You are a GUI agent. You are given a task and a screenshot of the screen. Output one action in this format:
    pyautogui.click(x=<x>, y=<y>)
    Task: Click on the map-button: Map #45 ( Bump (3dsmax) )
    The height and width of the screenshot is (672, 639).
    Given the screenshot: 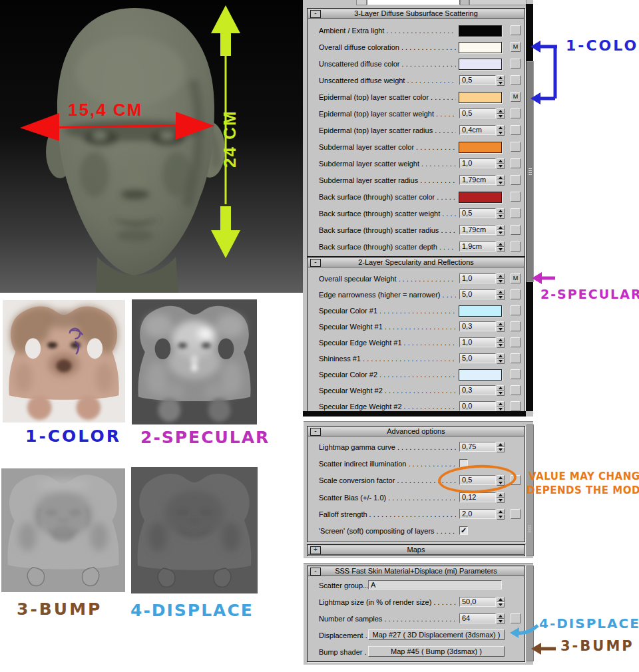 What is the action you would take?
    pyautogui.click(x=437, y=651)
    